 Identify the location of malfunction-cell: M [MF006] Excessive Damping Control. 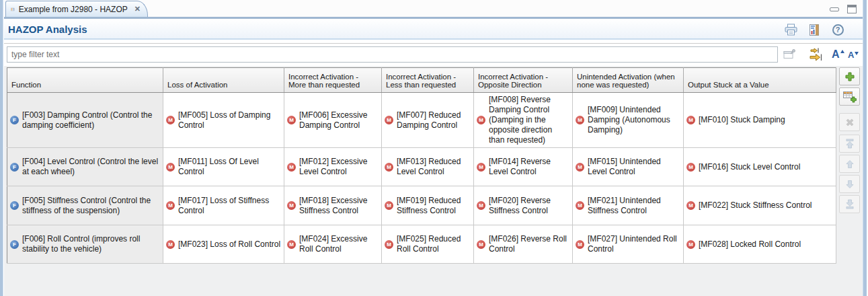
(333, 120).